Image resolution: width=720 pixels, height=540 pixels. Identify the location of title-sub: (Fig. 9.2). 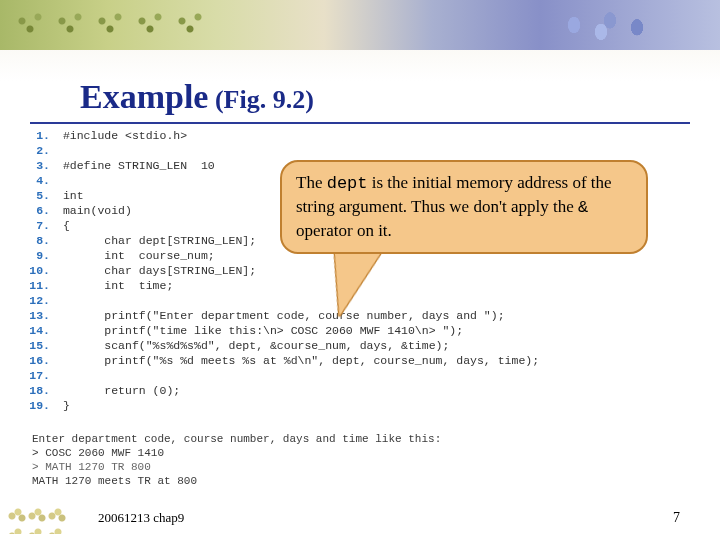
(260, 100).